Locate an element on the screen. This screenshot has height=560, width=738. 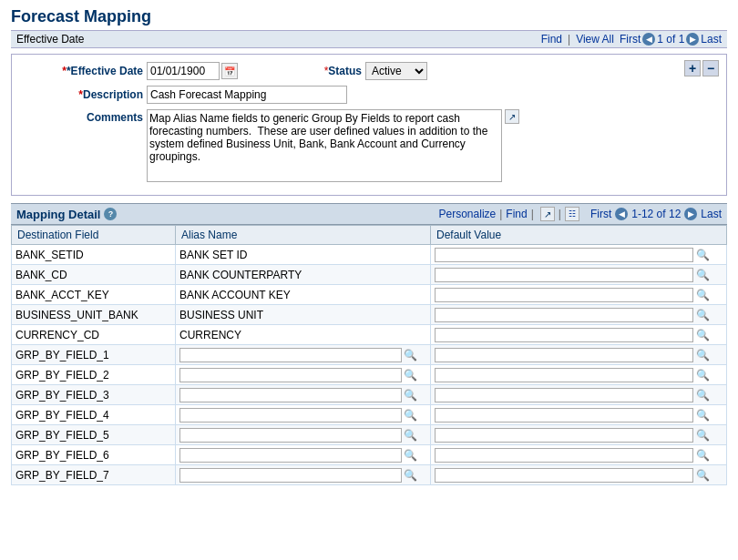
mapping-detail-title: Mapping Detail is located at coordinates (58, 215).